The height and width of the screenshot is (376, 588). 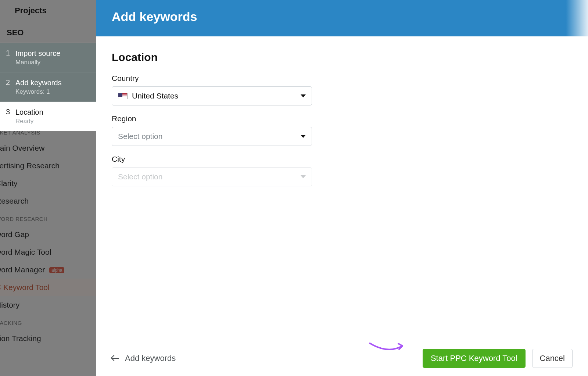 I want to click on country-label: Country, so click(x=342, y=78).